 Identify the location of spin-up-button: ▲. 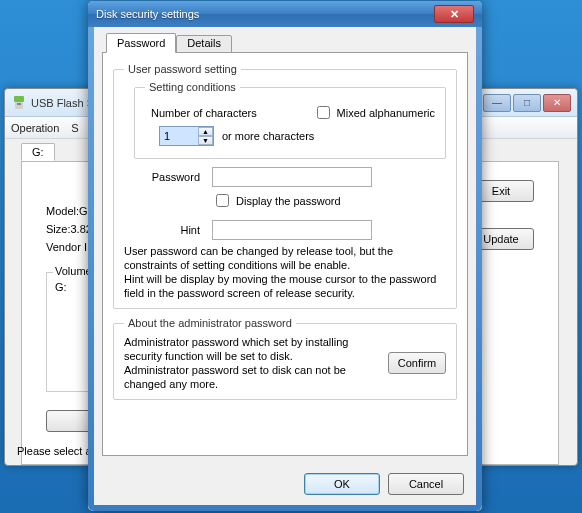
(206, 132).